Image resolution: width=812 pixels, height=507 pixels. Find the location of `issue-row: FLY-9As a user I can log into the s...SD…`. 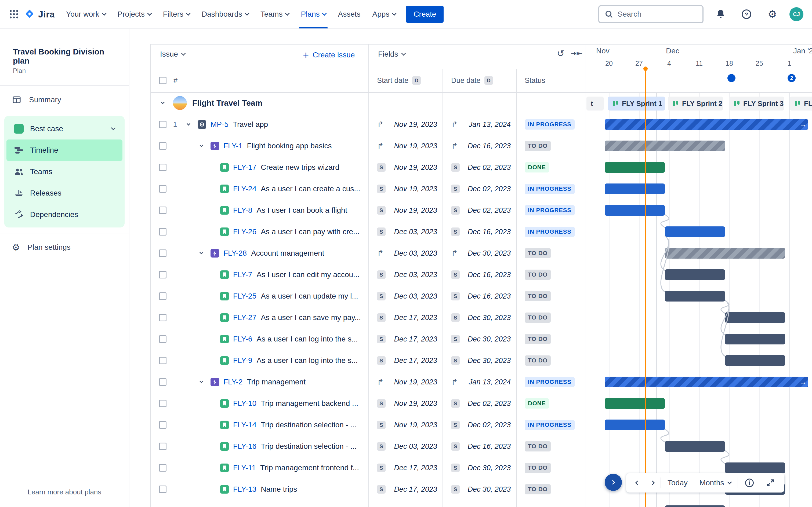

issue-row: FLY-9As a user I can log into the s...SD… is located at coordinates (368, 360).